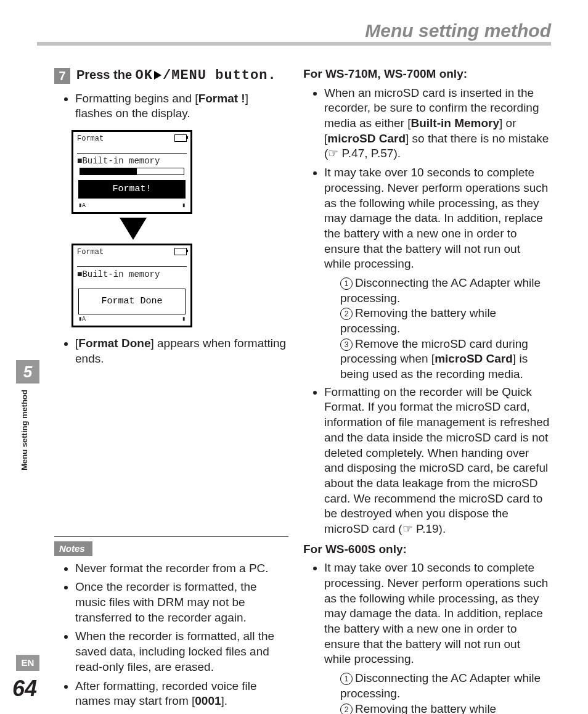 The height and width of the screenshot is (714, 588). What do you see at coordinates (437, 179) in the screenshot?
I see `right-list-1: When an microSD card is inserted in the …` at bounding box center [437, 179].